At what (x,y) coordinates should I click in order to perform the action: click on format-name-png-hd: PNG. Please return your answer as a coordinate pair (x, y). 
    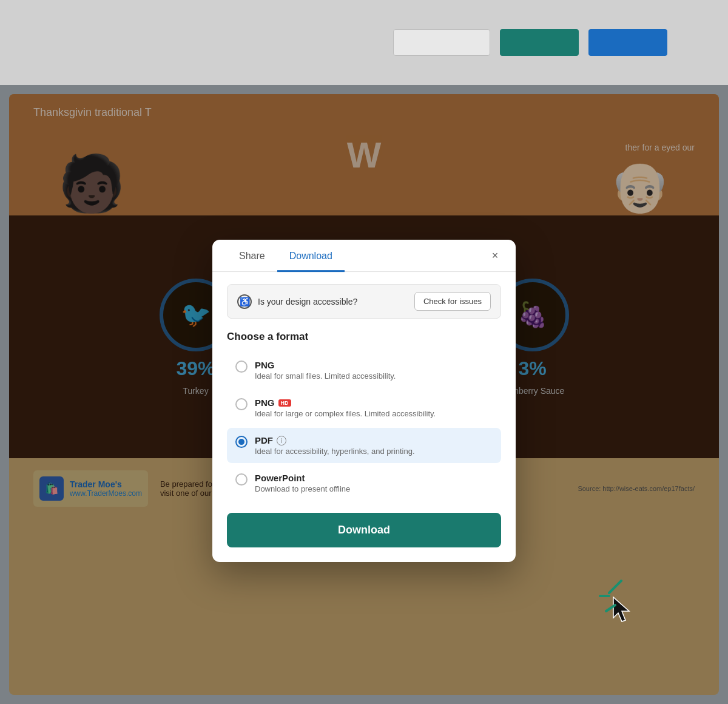
    Looking at the image, I should click on (265, 403).